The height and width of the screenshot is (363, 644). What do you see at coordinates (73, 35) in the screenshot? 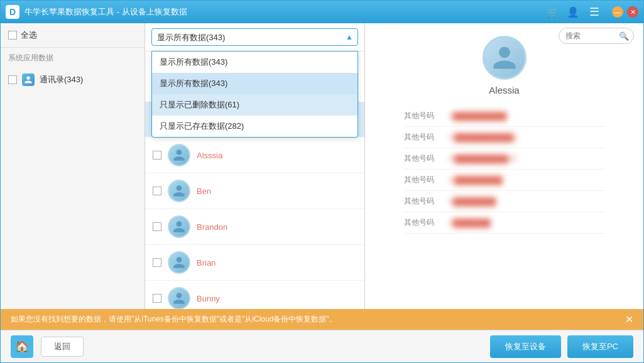
I see `sidebar-header: 全选` at bounding box center [73, 35].